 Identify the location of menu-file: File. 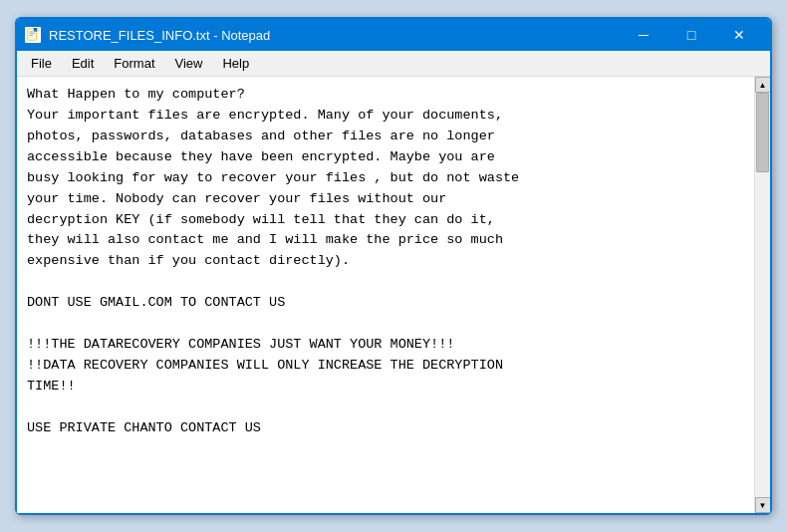
(42, 64).